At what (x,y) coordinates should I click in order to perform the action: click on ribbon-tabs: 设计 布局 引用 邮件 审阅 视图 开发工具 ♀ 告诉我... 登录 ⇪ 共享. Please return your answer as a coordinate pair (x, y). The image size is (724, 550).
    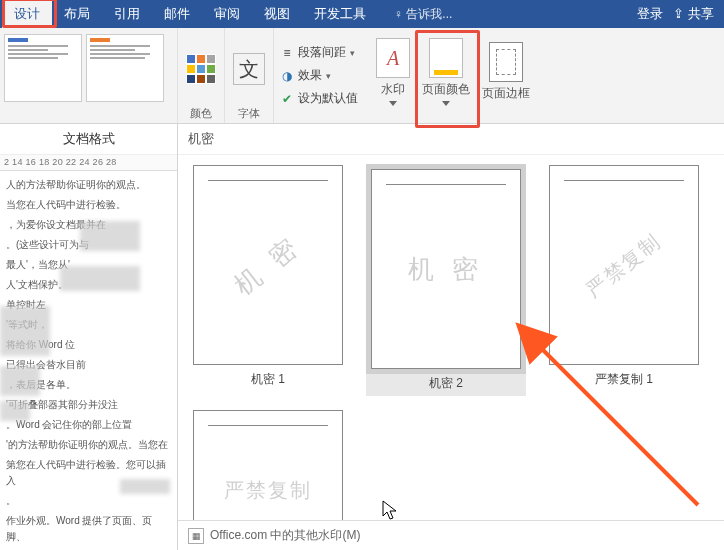
    Looking at the image, I should click on (362, 14).